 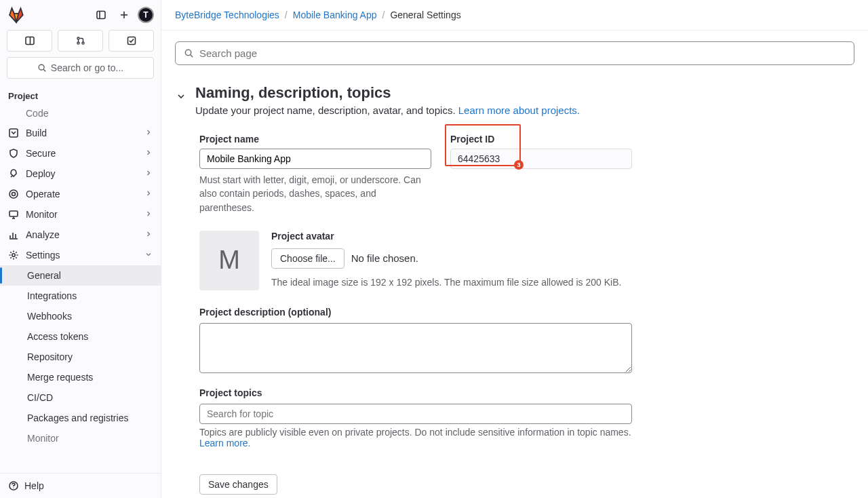 What do you see at coordinates (563, 282) in the screenshot?
I see `avatar-help: The ideal image size is 192 x 192 pixels…` at bounding box center [563, 282].